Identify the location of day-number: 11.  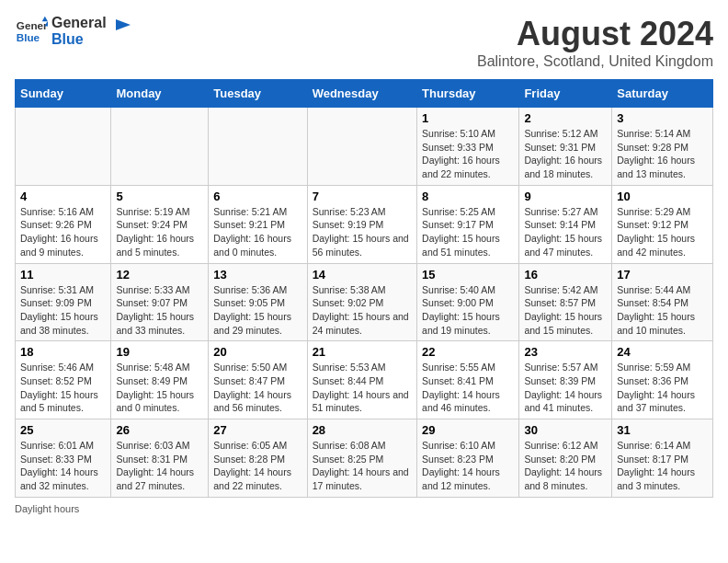
(63, 274).